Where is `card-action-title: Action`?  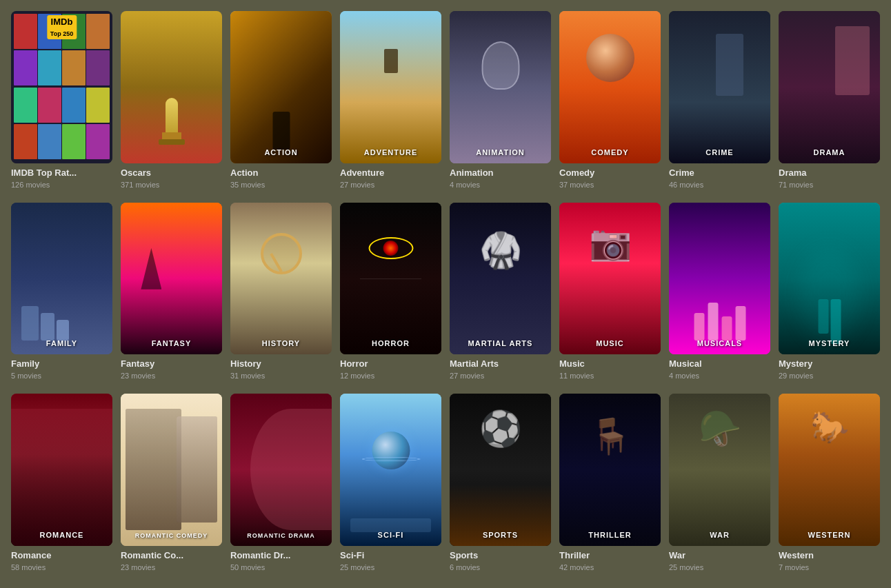 card-action-title: Action is located at coordinates (281, 172).